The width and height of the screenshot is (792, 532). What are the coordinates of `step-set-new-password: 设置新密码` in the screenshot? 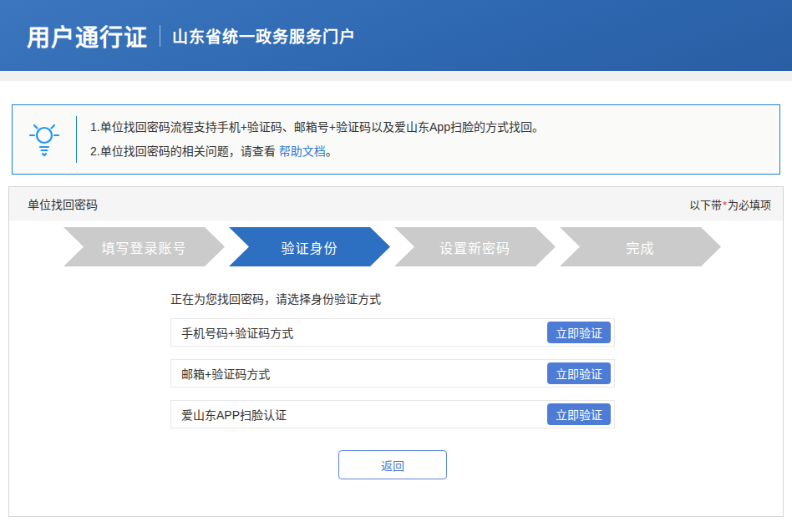 It's located at (475, 247).